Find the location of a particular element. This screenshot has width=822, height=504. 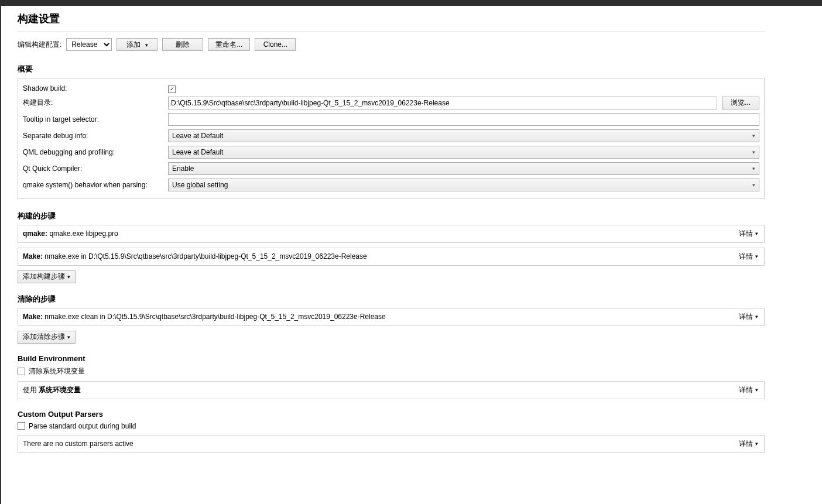

build-env-title: Build Environment is located at coordinates (391, 358).